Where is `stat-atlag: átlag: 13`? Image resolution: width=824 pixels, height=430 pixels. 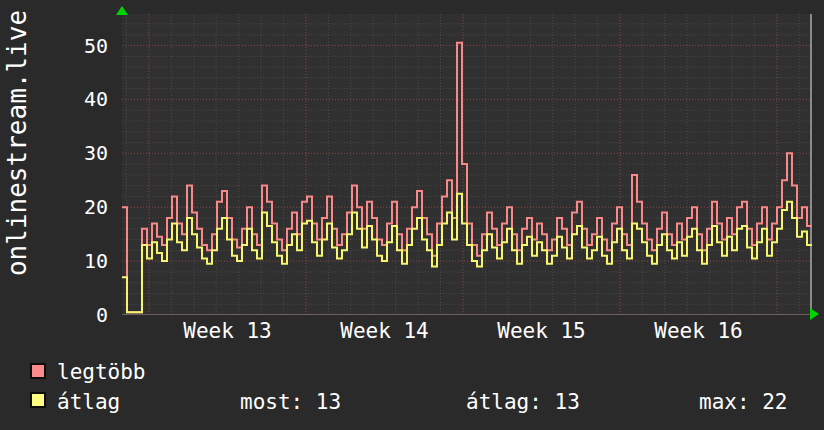
stat-atlag: átlag: 13 is located at coordinates (523, 402).